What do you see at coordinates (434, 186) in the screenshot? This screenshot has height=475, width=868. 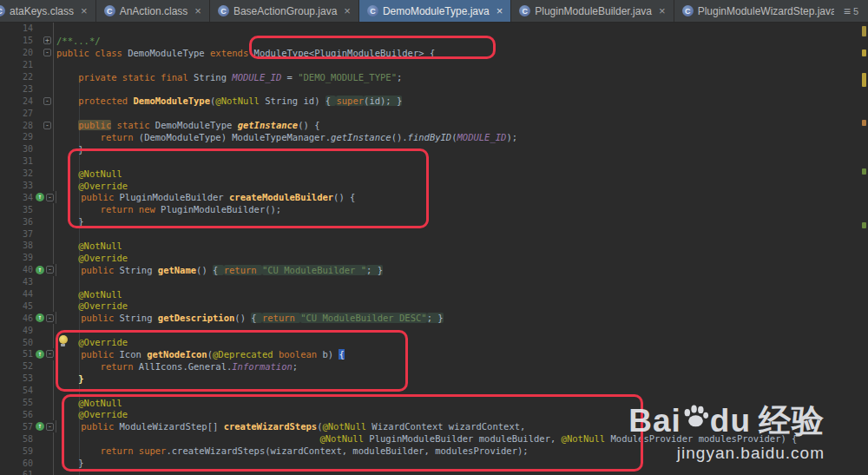 I see `code-line: 33 @Override` at bounding box center [434, 186].